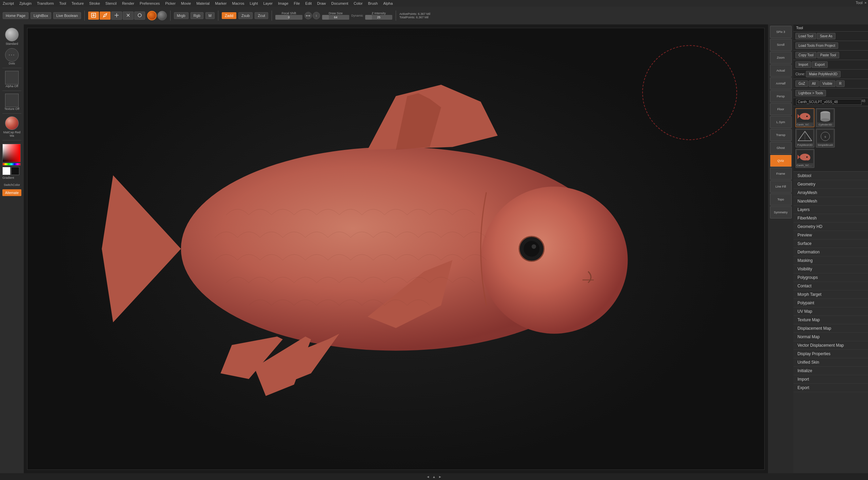  I want to click on tool-menu-item-morph-target: Morph Target, so click(831, 294).